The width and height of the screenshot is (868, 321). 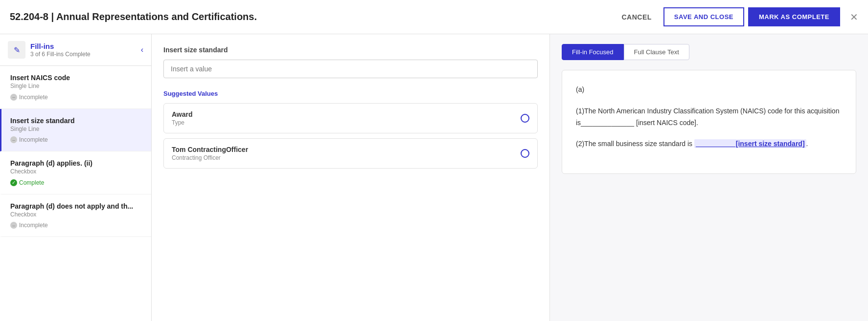 What do you see at coordinates (709, 52) in the screenshot?
I see `view-toggle: Fill-in Focused Full Clause Text` at bounding box center [709, 52].